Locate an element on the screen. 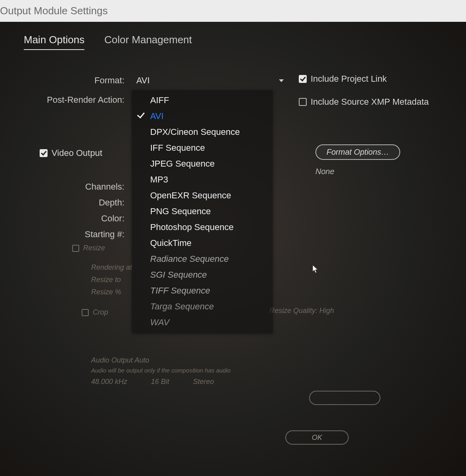  label-resize-quality: Resize Quality: High is located at coordinates (302, 311).